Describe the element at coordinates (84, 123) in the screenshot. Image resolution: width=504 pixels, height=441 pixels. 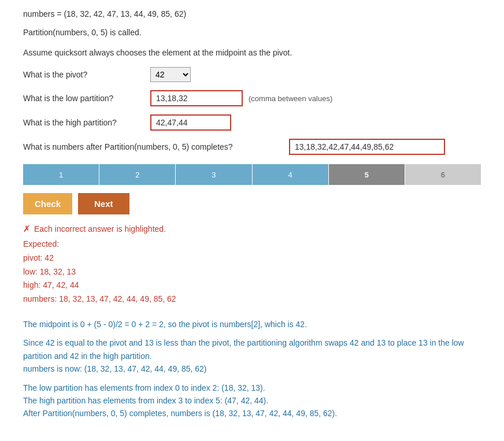
I see `high-label: What is the high partition?` at that location.